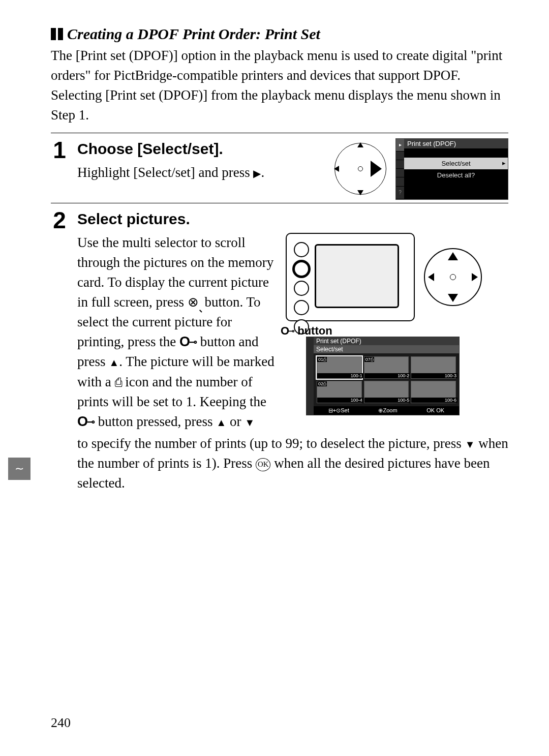  Describe the element at coordinates (386, 341) in the screenshot. I see `lcd-title: Print set (DPOF)` at that location.